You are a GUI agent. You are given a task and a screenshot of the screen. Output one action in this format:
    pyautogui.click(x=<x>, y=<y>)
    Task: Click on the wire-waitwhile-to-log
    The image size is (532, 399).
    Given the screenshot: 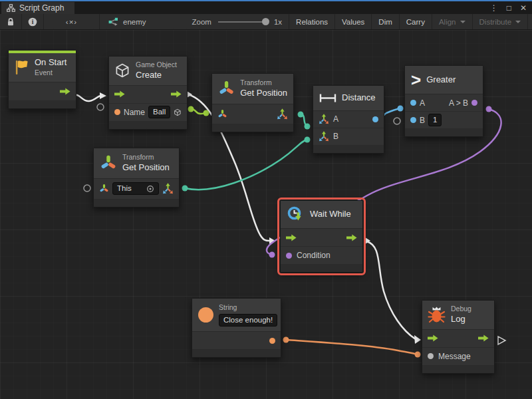 What is the action you would take?
    pyautogui.click(x=393, y=291)
    